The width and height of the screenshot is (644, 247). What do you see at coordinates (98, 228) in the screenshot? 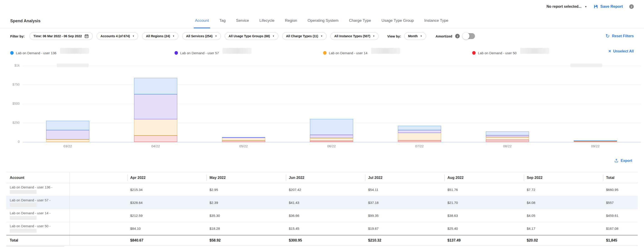
I see `value-cell` at bounding box center [98, 228].